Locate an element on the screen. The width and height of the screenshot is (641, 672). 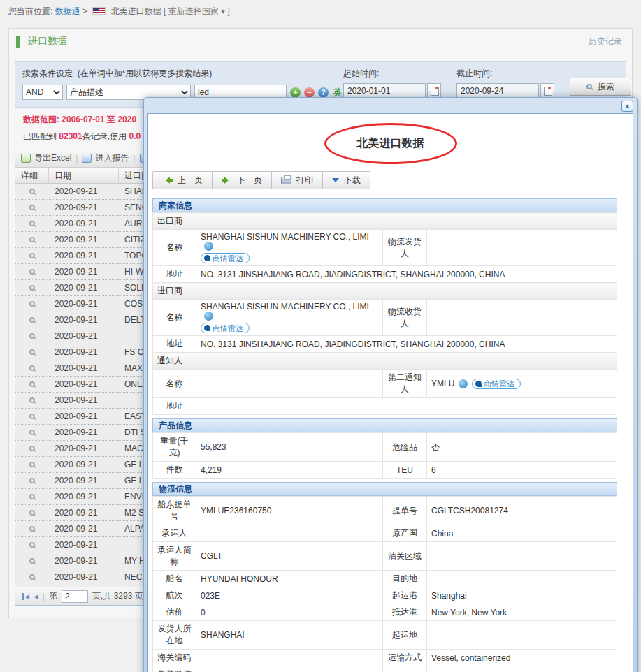
help-icon: ? is located at coordinates (323, 92).